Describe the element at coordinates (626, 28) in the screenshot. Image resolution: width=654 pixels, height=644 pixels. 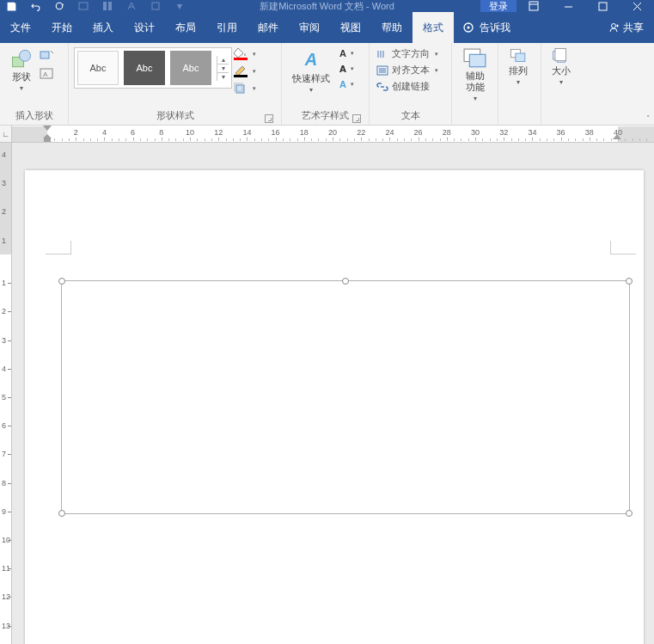
I see `share-button: 共享` at that location.